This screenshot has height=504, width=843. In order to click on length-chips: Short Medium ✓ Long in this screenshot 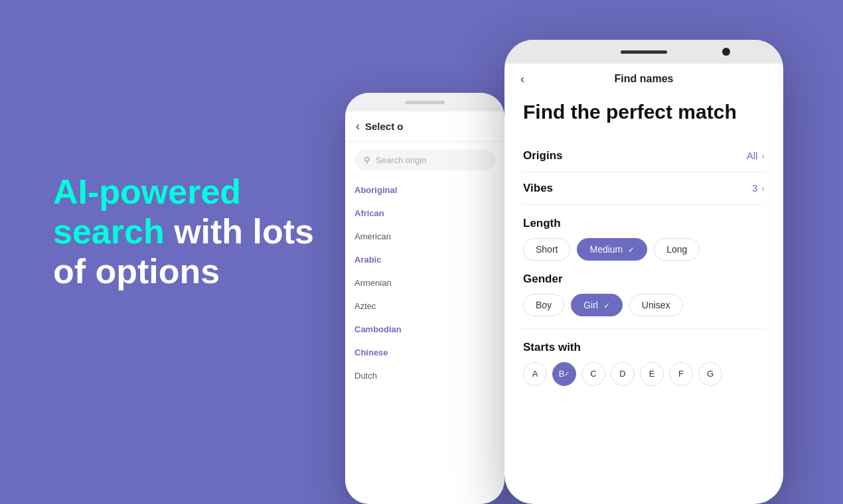, I will do `click(644, 249)`.